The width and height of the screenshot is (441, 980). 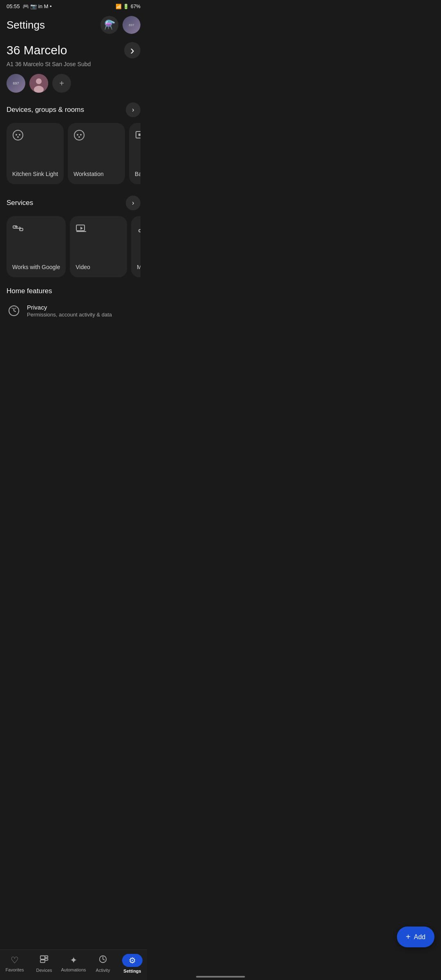 What do you see at coordinates (35, 174) in the screenshot?
I see `device-label-kitchen-sink-light: Kitchen Sink Light` at bounding box center [35, 174].